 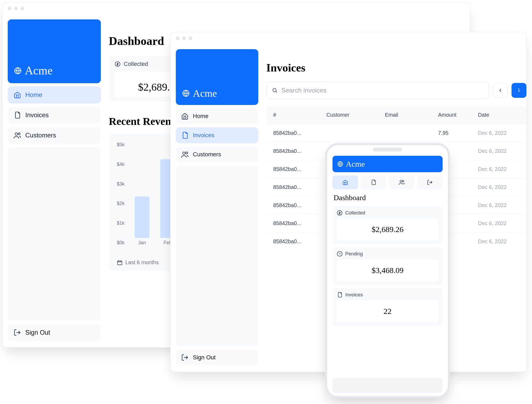 I want to click on bar-label: Jan, so click(x=142, y=243).